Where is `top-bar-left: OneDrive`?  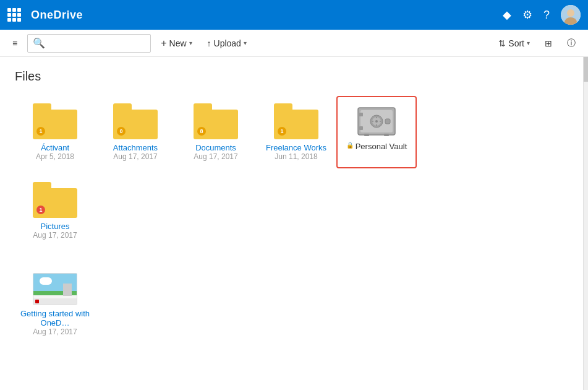
top-bar-left: OneDrive is located at coordinates (45, 15).